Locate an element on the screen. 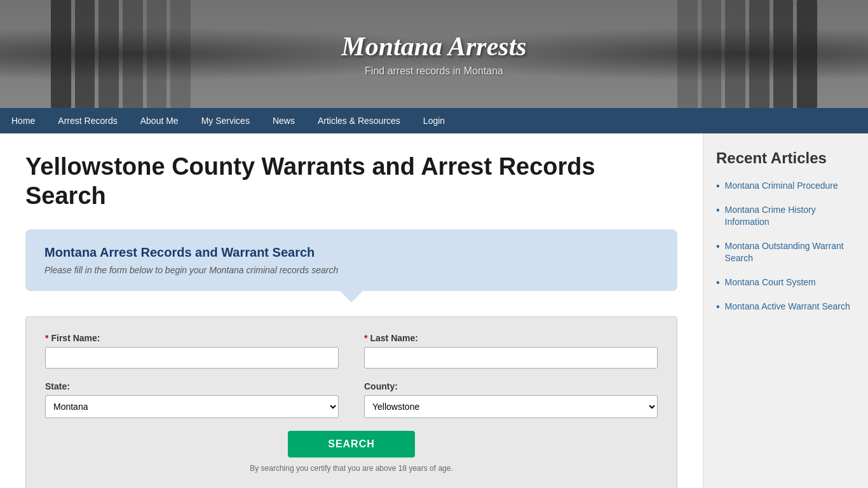 The width and height of the screenshot is (868, 488). state-select: Montana is located at coordinates (192, 407).